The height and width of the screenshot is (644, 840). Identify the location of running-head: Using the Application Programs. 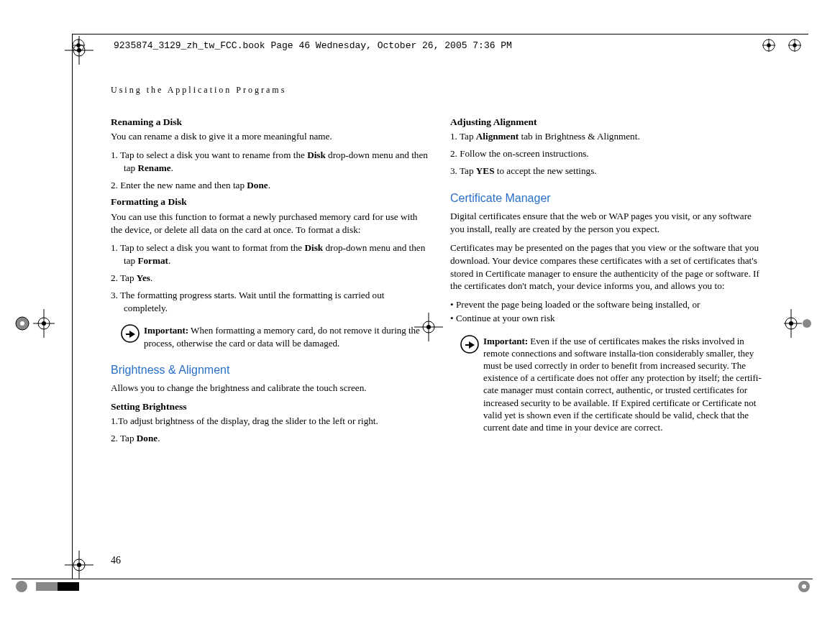
(439, 91).